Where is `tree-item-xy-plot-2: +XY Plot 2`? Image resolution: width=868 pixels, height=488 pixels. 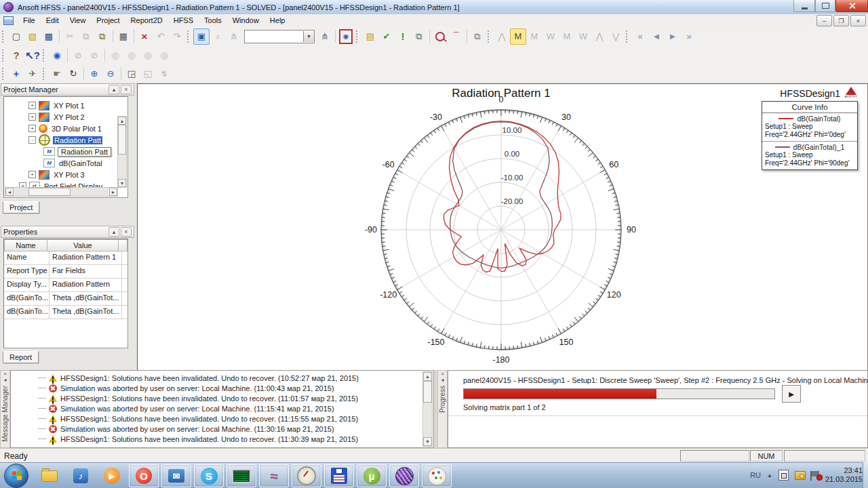
tree-item-xy-plot-2: +XY Plot 2 is located at coordinates (66, 117).